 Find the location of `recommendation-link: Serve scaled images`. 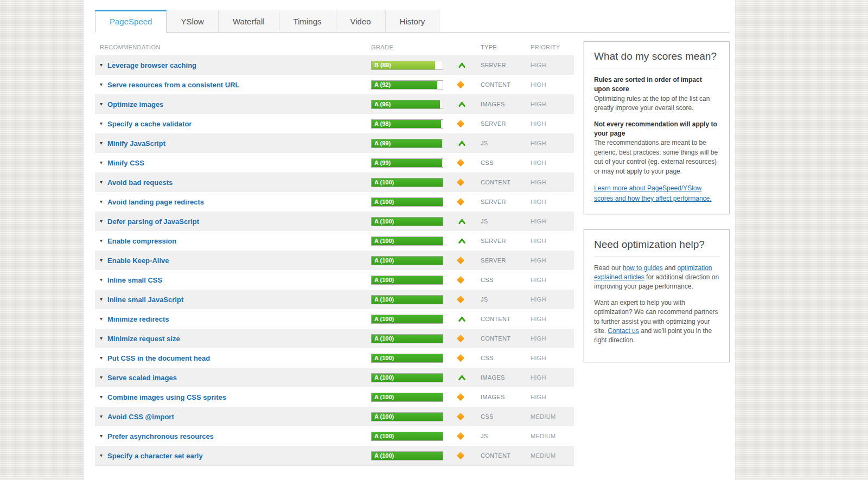

recommendation-link: Serve scaled images is located at coordinates (142, 377).